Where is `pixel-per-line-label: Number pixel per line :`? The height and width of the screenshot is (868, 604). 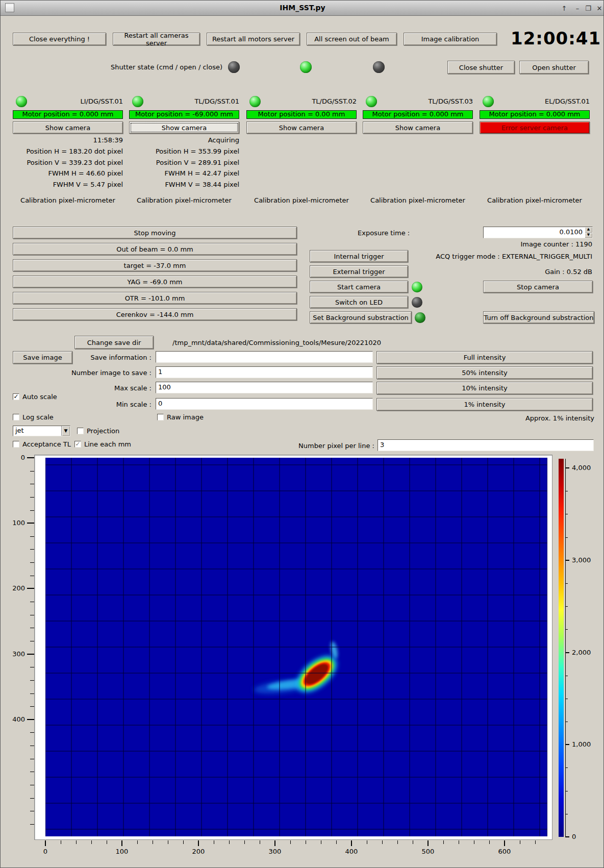
pixel-per-line-label: Number pixel per line : is located at coordinates (320, 446).